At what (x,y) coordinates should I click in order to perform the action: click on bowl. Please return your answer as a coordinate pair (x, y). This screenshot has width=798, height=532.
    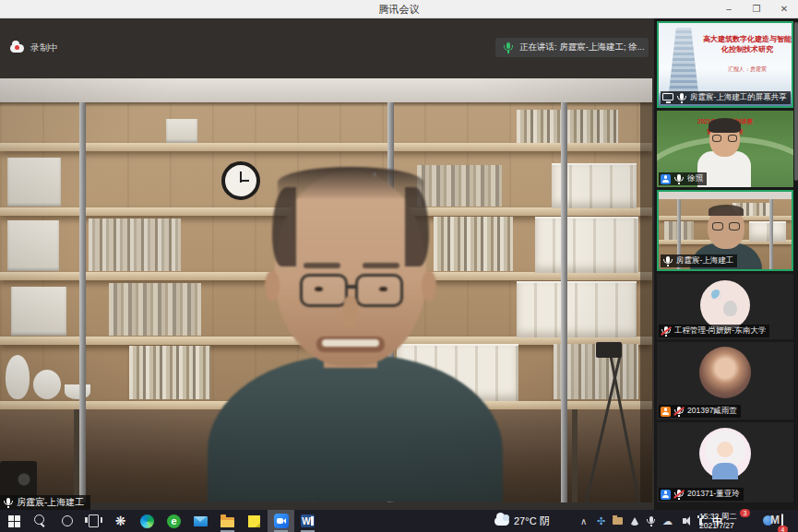
    Looking at the image, I should click on (77, 392).